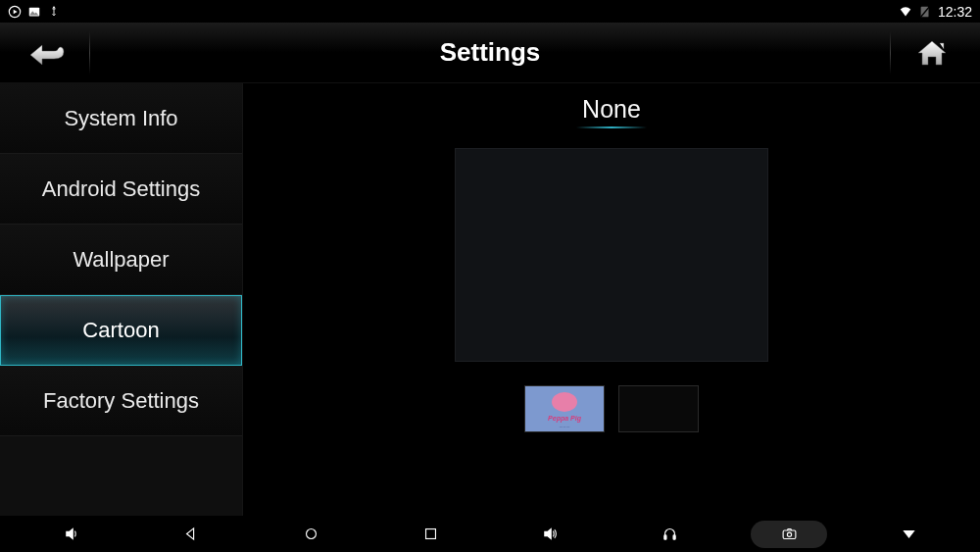  I want to click on status-bar: 12:32, so click(490, 12).